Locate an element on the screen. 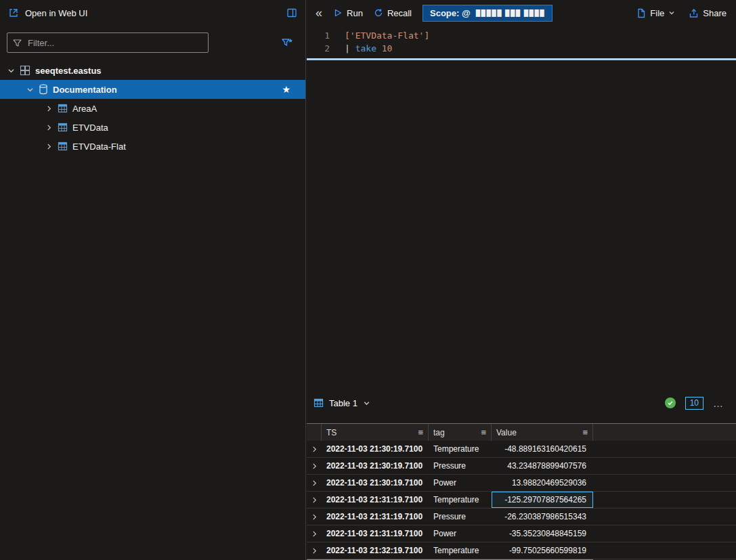  collapse-sidebar-button: « is located at coordinates (319, 13).